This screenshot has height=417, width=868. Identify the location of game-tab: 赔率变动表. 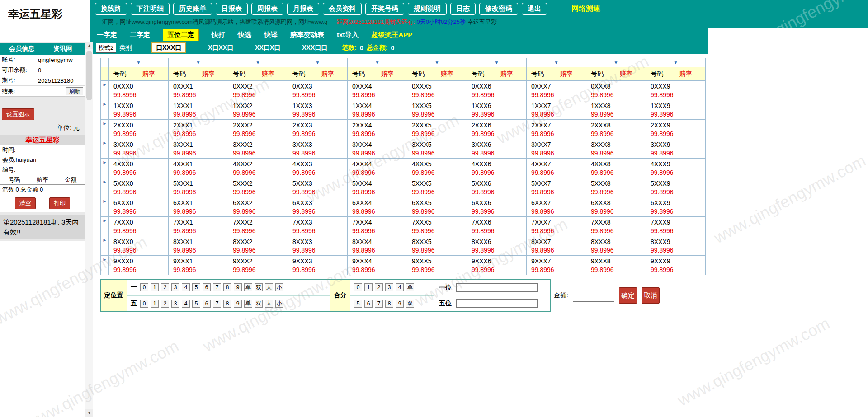
(307, 35).